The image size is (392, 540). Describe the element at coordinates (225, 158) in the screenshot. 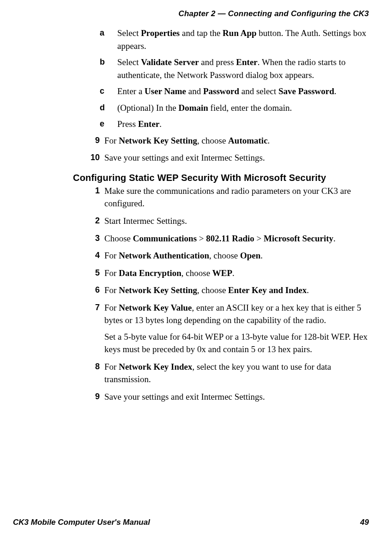

I see `step-10: 10 Save your settings and exit Intermec …` at that location.